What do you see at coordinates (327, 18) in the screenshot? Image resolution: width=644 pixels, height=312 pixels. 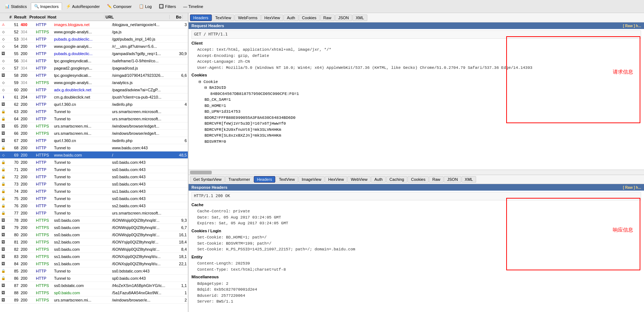 I see `req-tab-raw: Raw` at bounding box center [327, 18].